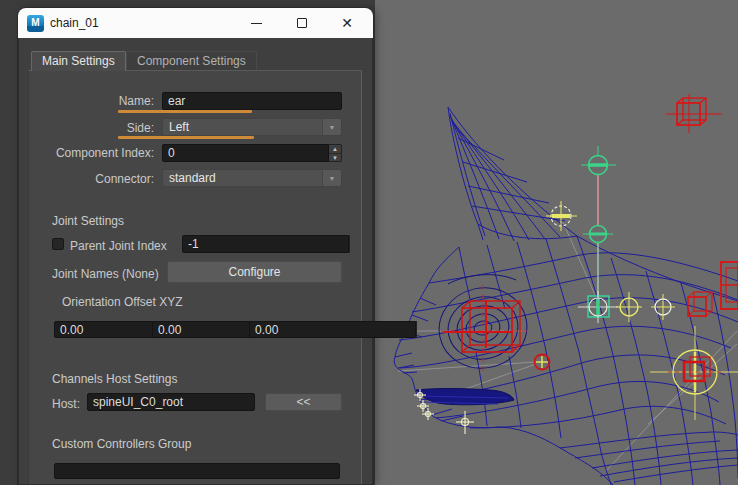  Describe the element at coordinates (266, 244) in the screenshot. I see `parent-joint-index-input` at that location.